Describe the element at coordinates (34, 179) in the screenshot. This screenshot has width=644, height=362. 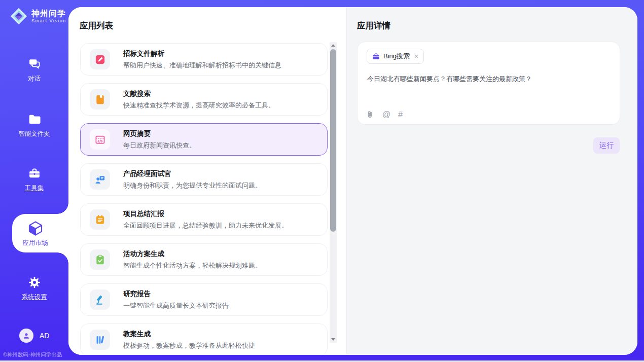
I see `sidebar-item-toolset: 工具集` at that location.